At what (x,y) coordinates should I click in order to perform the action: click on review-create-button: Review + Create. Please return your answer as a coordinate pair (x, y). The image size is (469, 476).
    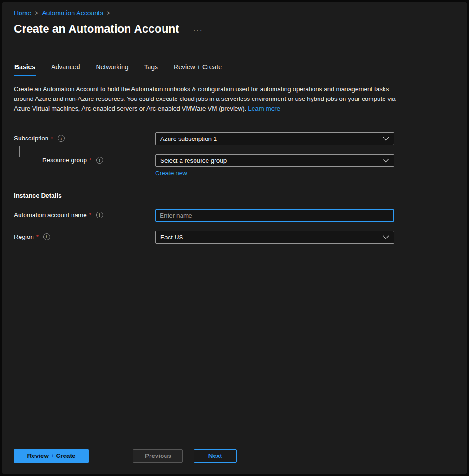
    Looking at the image, I should click on (51, 456).